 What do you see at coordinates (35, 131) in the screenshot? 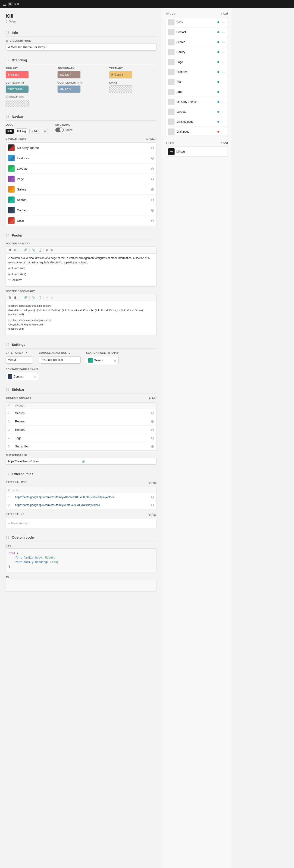
I see `logo-add-button: + Add` at bounding box center [35, 131].